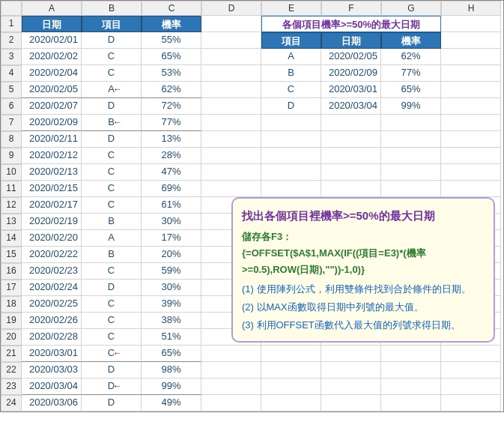  I want to click on main-rate: 62%, so click(171, 90).